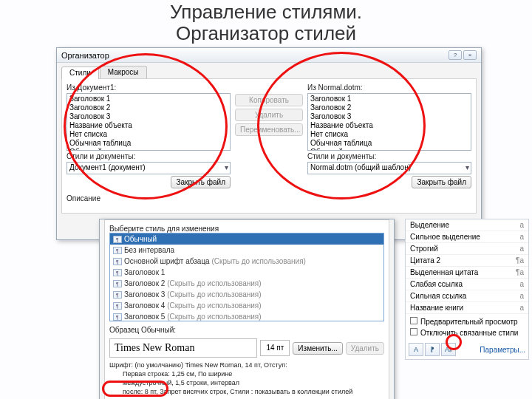 This screenshot has height=399, width=532. What do you see at coordinates (266, 24) in the screenshot?
I see `slide-title: Управление стилями. Организатор стилей` at bounding box center [266, 24].